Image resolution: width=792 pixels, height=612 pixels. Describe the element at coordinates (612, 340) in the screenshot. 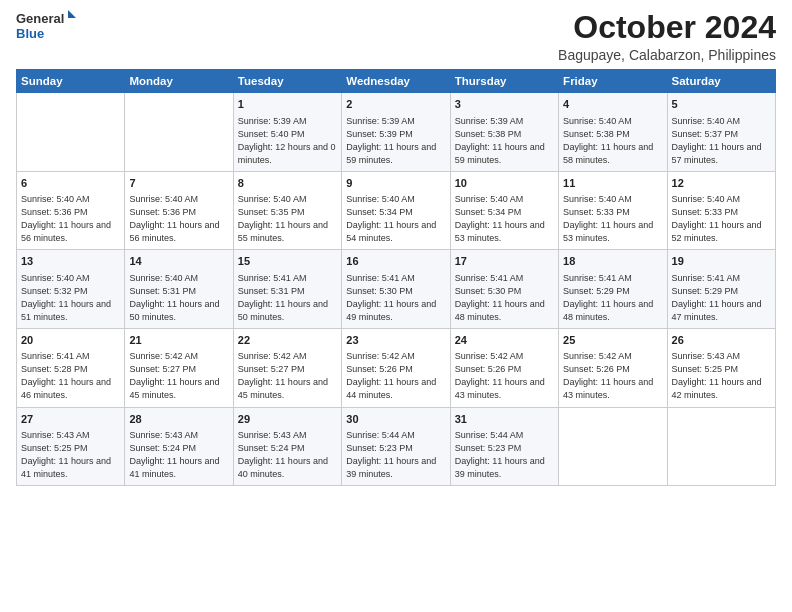

I see `day-number: 25` at that location.